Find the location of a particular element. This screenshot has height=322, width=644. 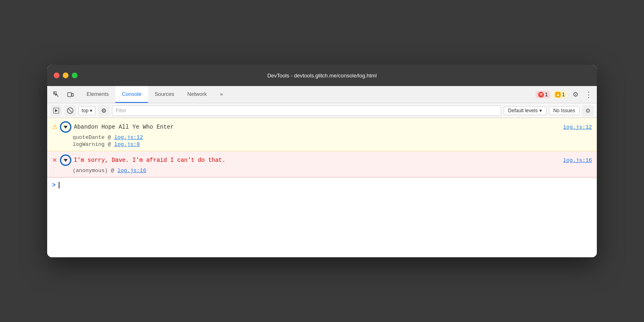

traffic-lights is located at coordinates (66, 75).